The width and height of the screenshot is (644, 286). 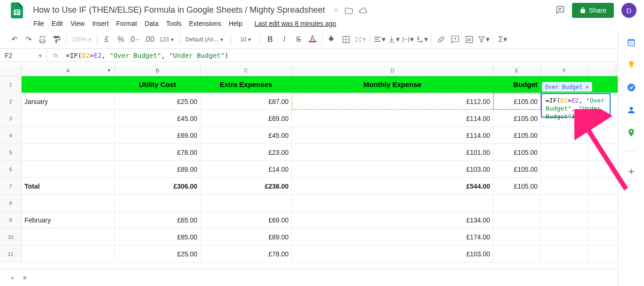 I want to click on calendar-icon: 31, so click(x=631, y=42).